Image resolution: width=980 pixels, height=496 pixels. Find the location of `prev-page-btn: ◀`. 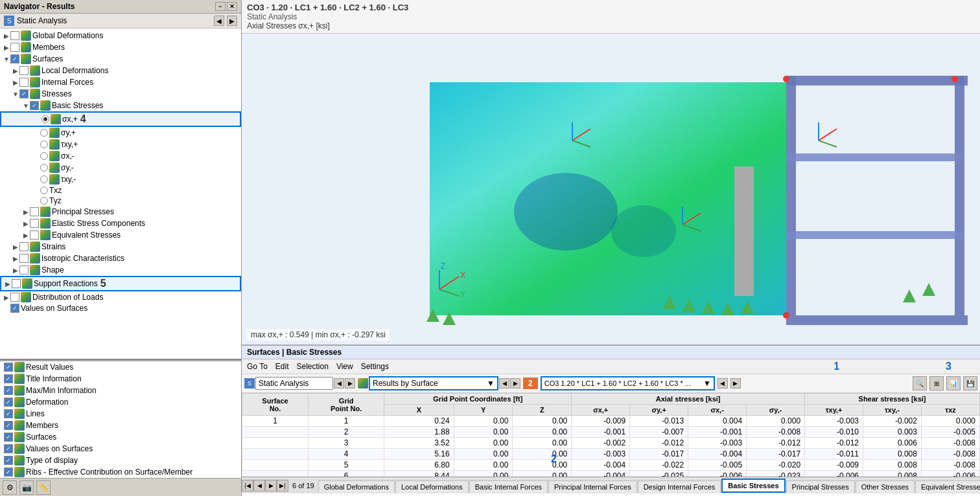

prev-page-btn: ◀ is located at coordinates (259, 486).